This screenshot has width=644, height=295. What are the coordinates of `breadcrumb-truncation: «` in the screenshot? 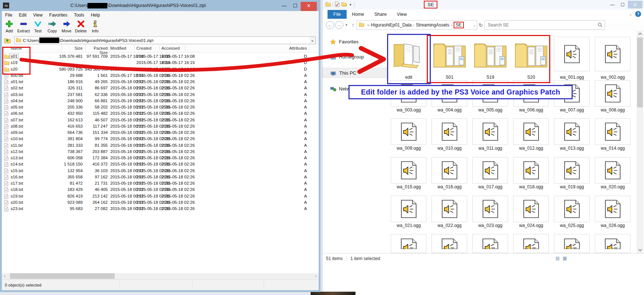 It's located at (368, 25).